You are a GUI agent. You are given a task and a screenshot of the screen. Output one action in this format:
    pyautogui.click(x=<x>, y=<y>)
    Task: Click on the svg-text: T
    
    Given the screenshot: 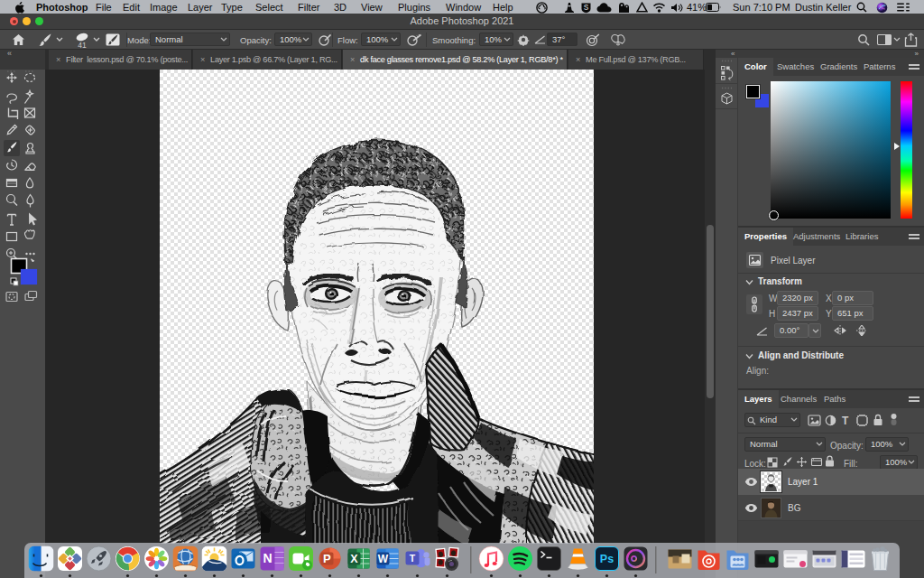 What is the action you would take?
    pyautogui.click(x=413, y=558)
    